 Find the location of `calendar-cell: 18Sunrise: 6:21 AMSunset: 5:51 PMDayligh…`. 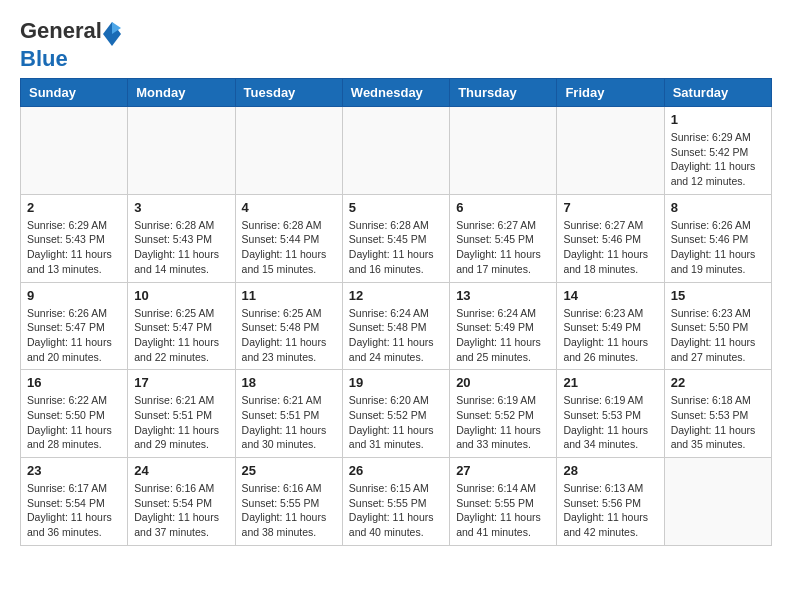

calendar-cell: 18Sunrise: 6:21 AMSunset: 5:51 PMDayligh… is located at coordinates (288, 414).